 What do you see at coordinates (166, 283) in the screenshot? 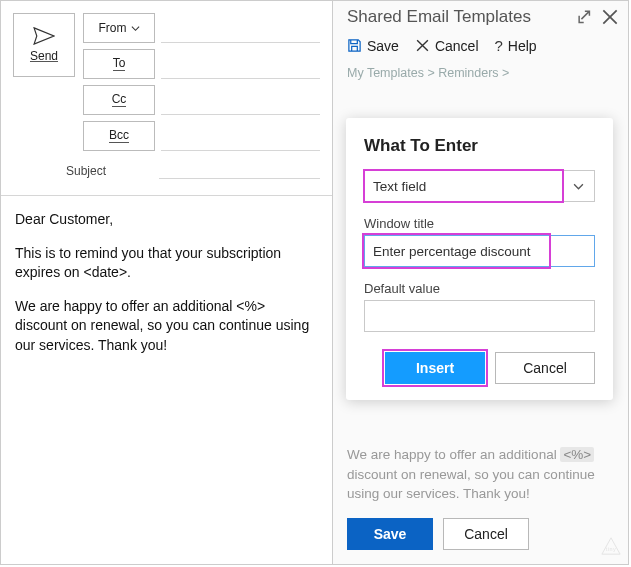
I see `compose-body: Dear Customer, This is to remind you tha…` at bounding box center [166, 283].